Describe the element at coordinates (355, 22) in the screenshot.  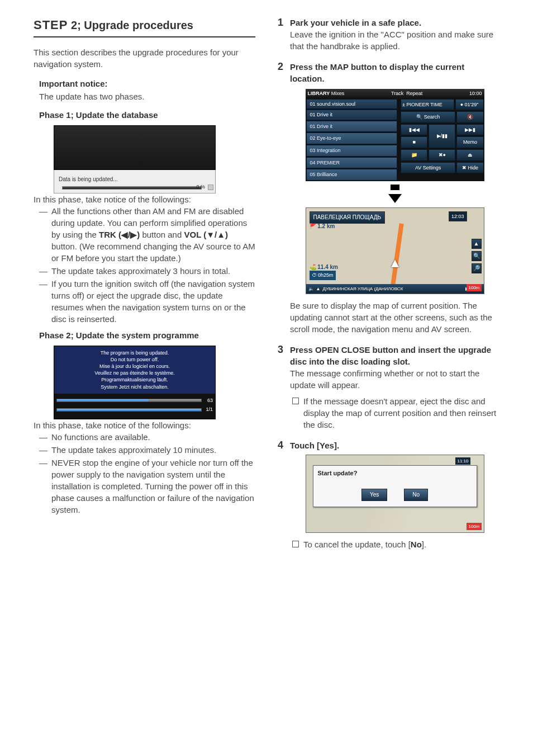
I see `step-1-command: Park your vehicle in a safe place.` at that location.